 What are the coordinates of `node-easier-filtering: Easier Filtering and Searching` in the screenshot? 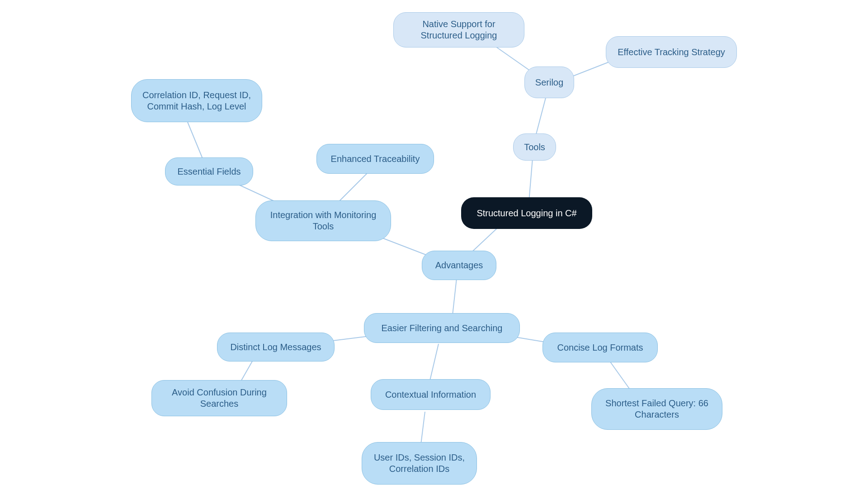 It's located at (442, 328).